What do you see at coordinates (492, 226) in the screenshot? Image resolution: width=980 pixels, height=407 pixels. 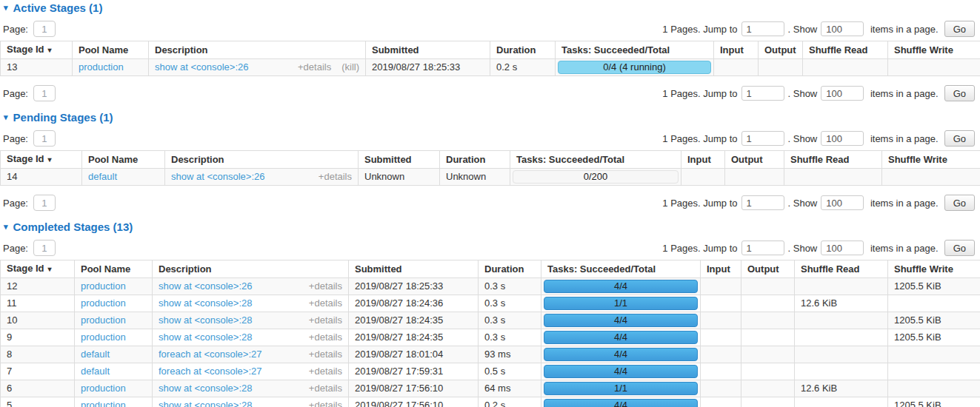 I see `section-heading: ▾Completed Stages (13)` at bounding box center [492, 226].